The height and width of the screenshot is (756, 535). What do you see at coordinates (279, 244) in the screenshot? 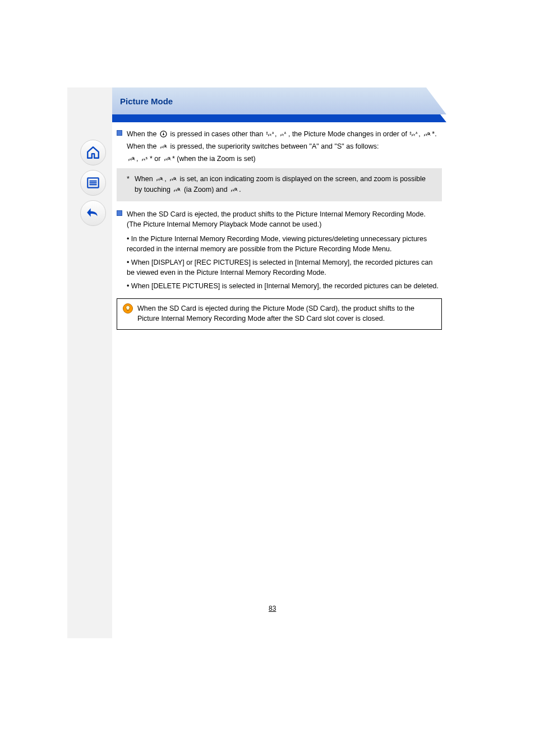
I see `sub-bullet: • In the Picture Internal Memory Recordi…` at bounding box center [279, 244].